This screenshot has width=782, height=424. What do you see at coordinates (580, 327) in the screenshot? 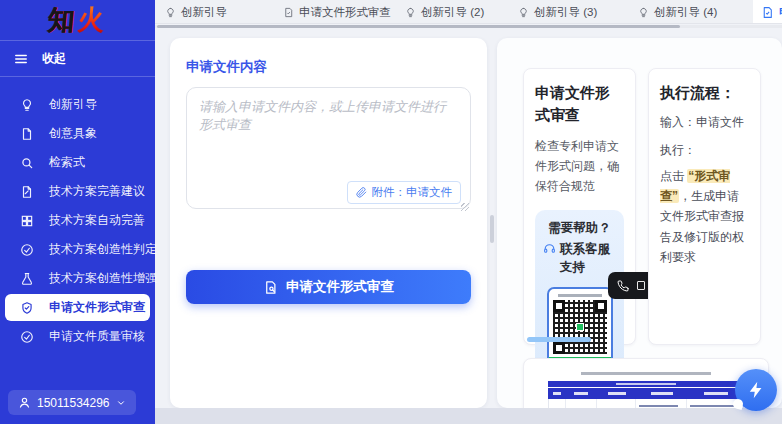
I see `qr-pattern` at bounding box center [580, 327].